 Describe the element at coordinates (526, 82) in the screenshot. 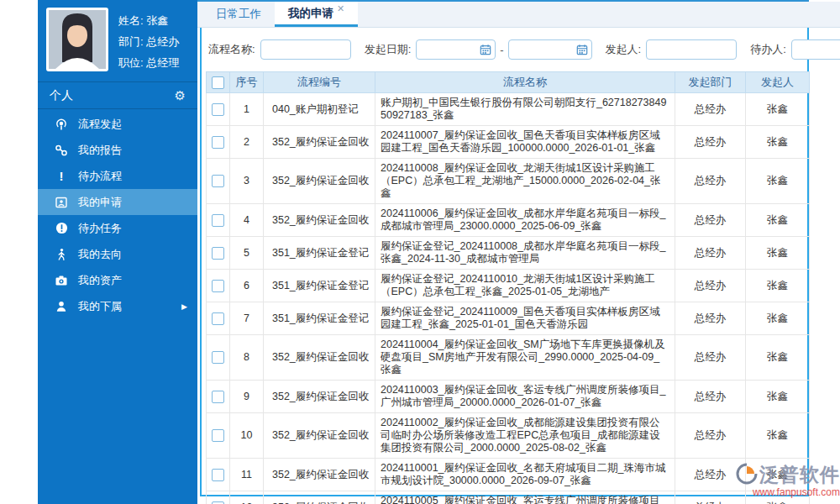

I see `col-name: 流程名称` at that location.